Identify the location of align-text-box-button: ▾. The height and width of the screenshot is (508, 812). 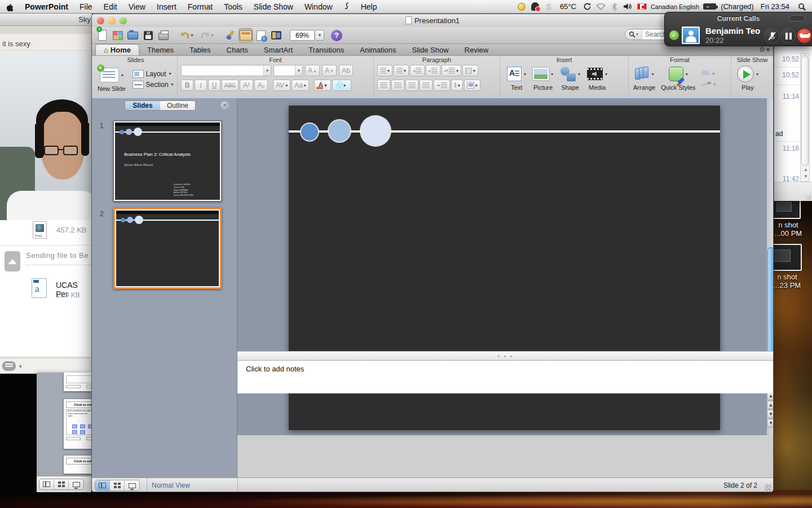
(473, 85).